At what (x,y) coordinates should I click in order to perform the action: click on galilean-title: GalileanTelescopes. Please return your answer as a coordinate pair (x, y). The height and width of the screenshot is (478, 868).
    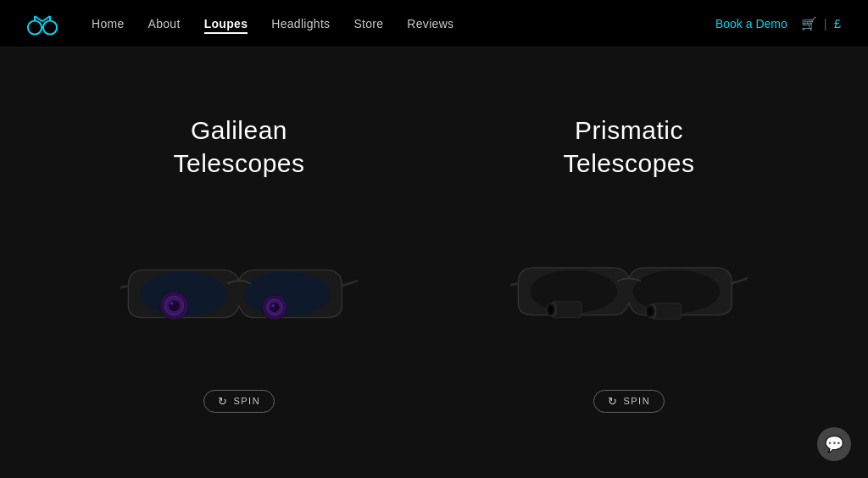
    Looking at the image, I should click on (239, 147).